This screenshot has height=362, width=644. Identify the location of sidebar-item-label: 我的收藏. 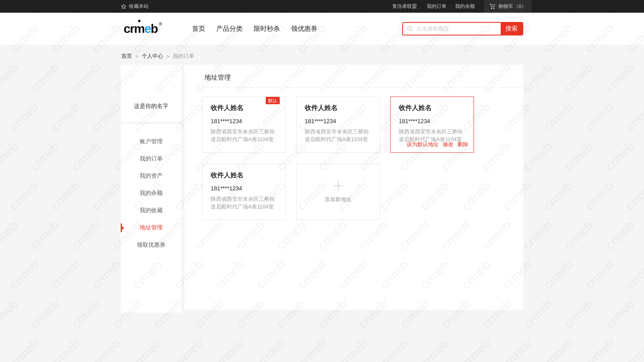
(151, 210).